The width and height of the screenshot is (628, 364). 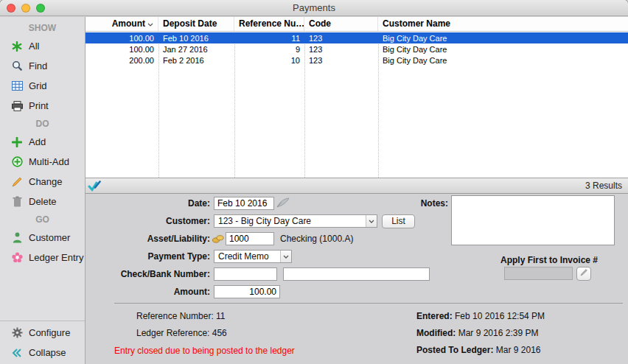 I want to click on column-header-amount: Amount, so click(x=122, y=24).